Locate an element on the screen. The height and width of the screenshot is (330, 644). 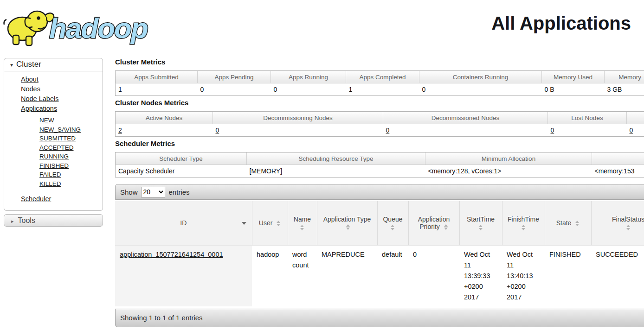
apps-pending-value: 0 is located at coordinates (234, 90).